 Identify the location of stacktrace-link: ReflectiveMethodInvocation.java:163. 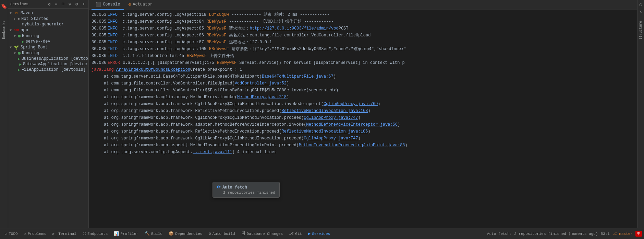
(325, 111).